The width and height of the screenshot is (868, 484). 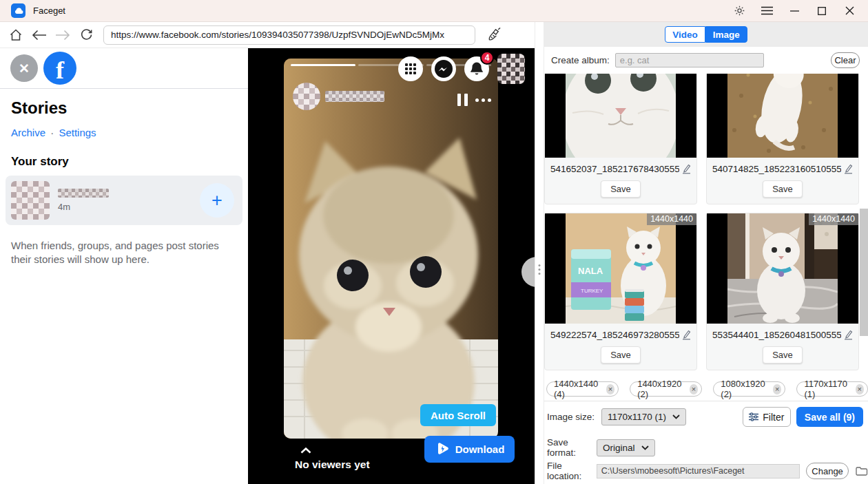 I want to click on app-logo-cloud-icon, so click(x=18, y=11).